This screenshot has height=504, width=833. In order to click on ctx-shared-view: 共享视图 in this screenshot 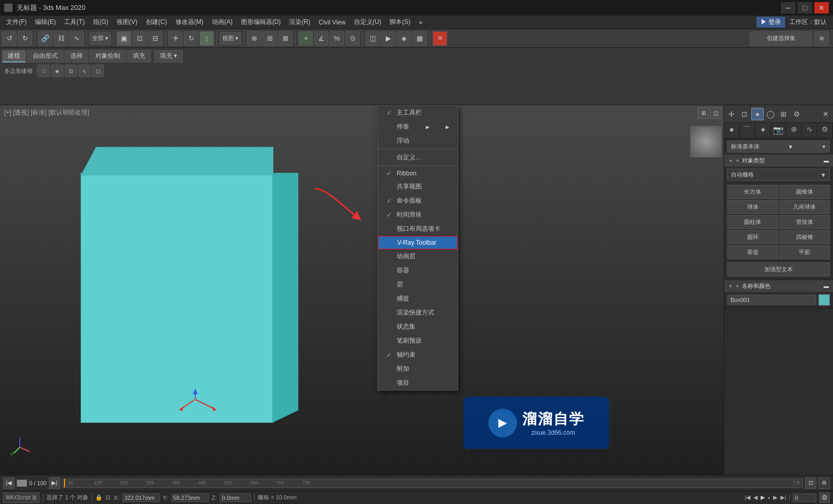, I will do `click(418, 186)`.